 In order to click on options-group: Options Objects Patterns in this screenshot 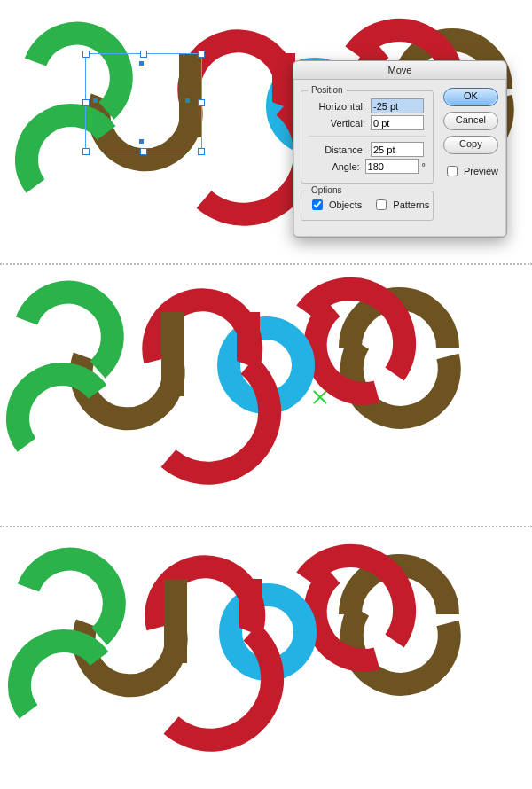, I will do `click(367, 206)`.